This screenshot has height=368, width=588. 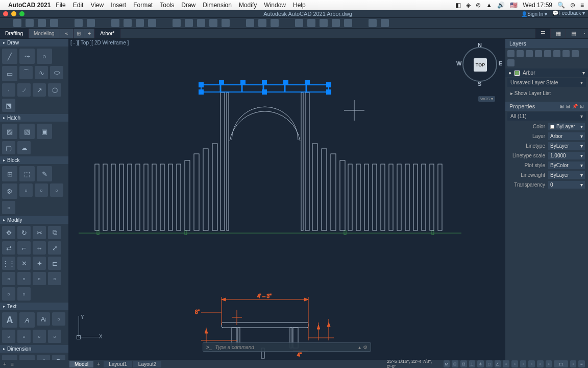 I want to click on command-dropdown-icon: ▴, so click(x=359, y=348).